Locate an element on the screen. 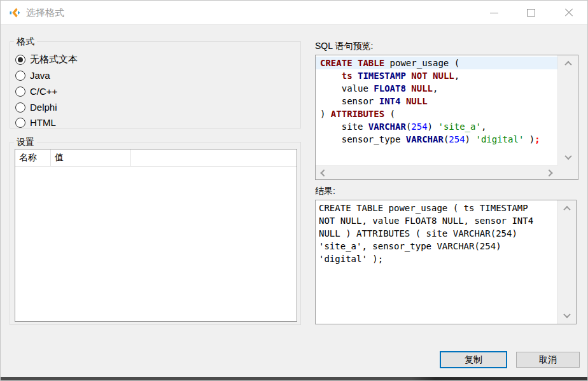  result-vertical-scrollbar is located at coordinates (566, 262).